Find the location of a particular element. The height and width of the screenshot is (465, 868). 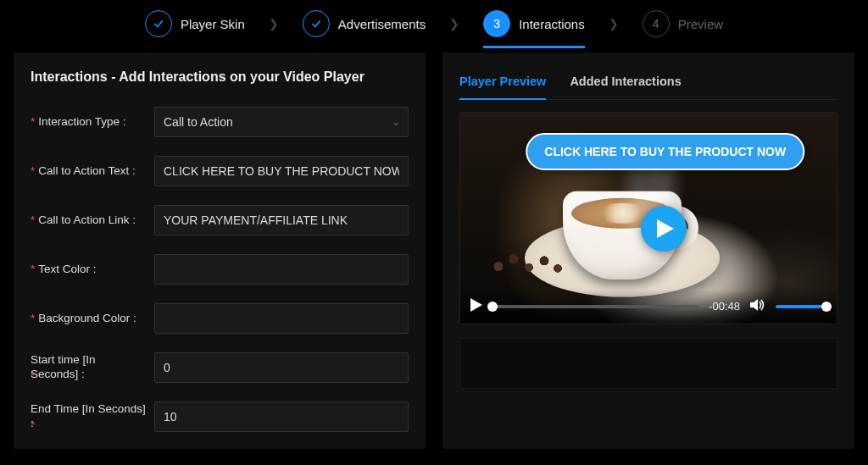

step-player-skin: Player Skin is located at coordinates (195, 24).